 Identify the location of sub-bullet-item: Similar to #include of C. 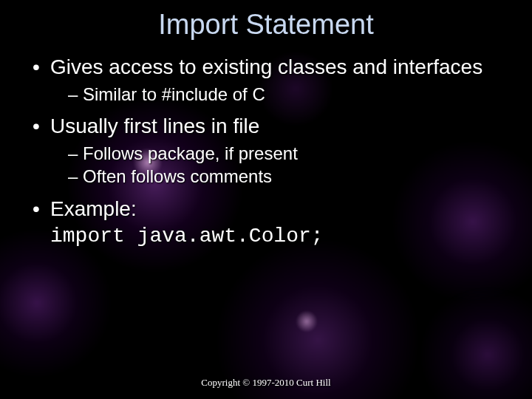
(285, 95).